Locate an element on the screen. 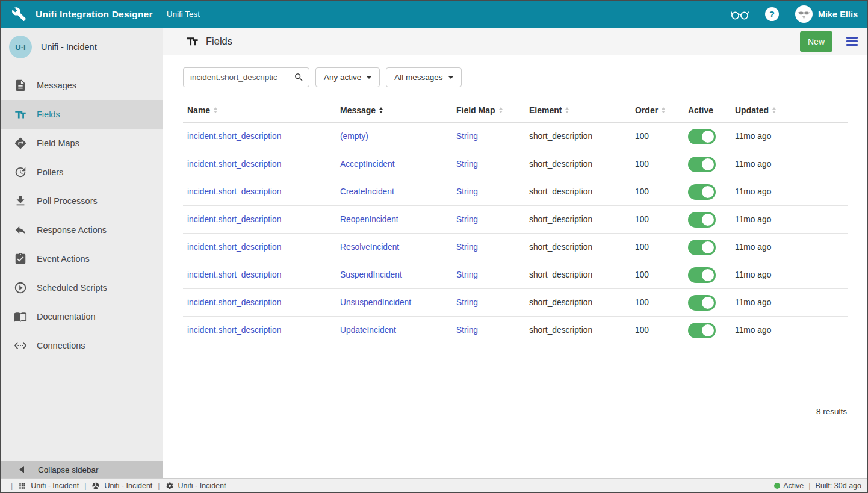 The width and height of the screenshot is (868, 493). message-link: ReopenIncident is located at coordinates (370, 219).